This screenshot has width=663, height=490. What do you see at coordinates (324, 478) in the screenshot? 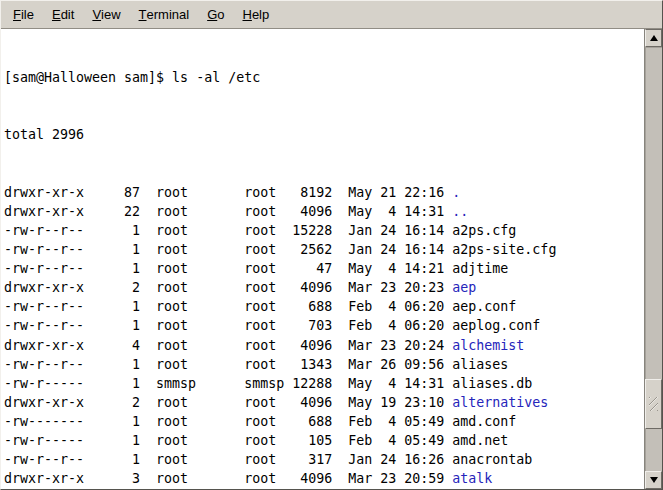
I see `listing-row: drwxr-xr-x 3 root root 4096 Mar 23 20:59…` at bounding box center [324, 478].